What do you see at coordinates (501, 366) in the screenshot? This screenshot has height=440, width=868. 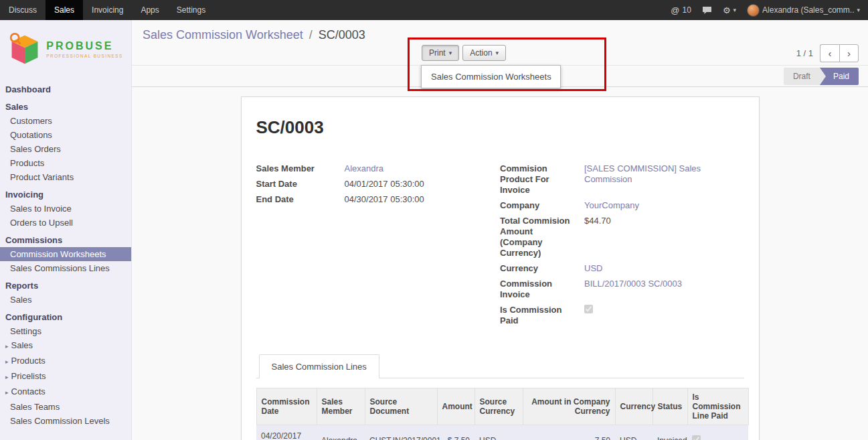 I see `notebook-tabs: Sales Commission Lines` at bounding box center [501, 366].